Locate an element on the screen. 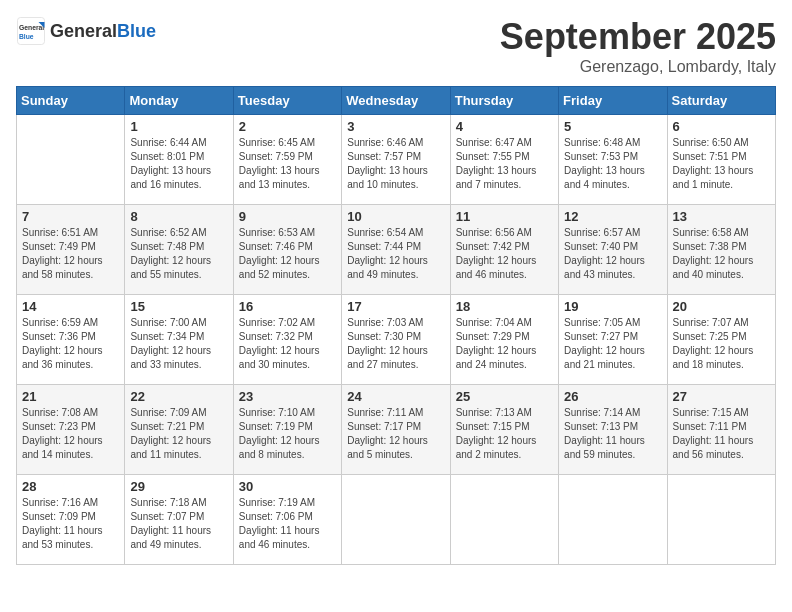 The image size is (792, 612). calendar-cell: 18Sunrise: 7:04 AMSunset: 7:29 PMDayligh… is located at coordinates (504, 340).